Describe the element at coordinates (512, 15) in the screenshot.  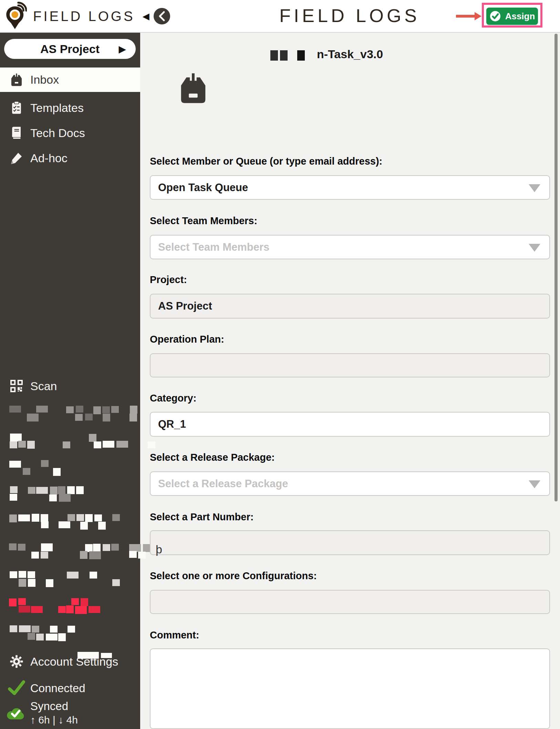
I see `annotation-highlight-box: Assign` at that location.